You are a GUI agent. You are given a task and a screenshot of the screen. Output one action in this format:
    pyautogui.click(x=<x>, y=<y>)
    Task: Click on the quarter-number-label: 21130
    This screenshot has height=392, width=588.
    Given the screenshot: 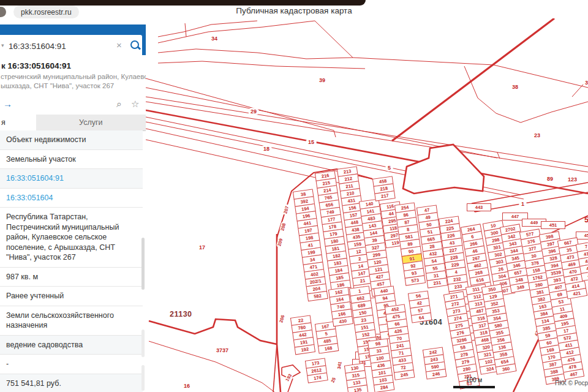 What is the action you would take?
    pyautogui.click(x=181, y=314)
    